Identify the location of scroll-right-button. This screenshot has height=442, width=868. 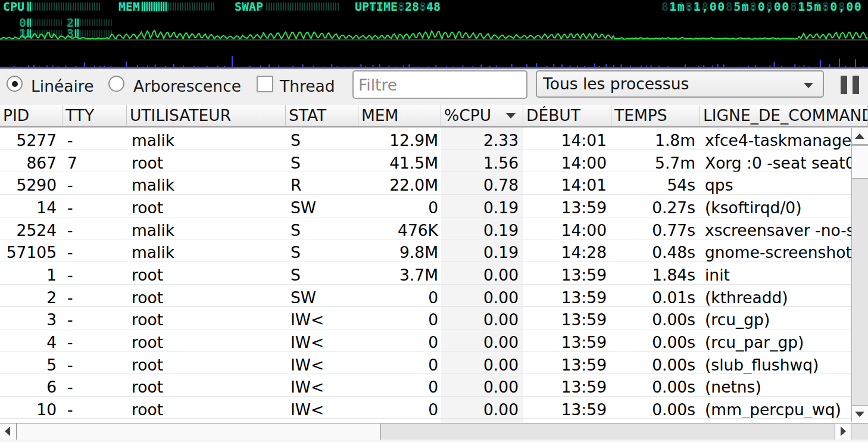
(843, 431).